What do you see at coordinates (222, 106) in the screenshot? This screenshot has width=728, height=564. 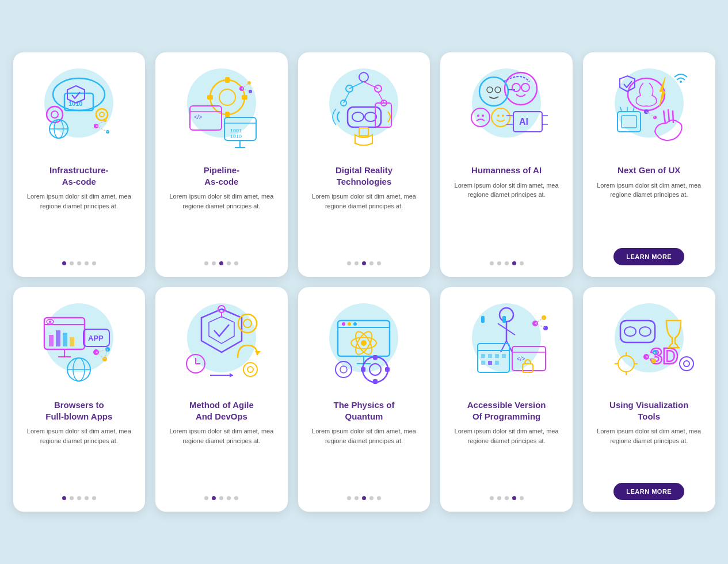 I see `card-illustration-pipeline: </> 1001 1010` at bounding box center [222, 106].